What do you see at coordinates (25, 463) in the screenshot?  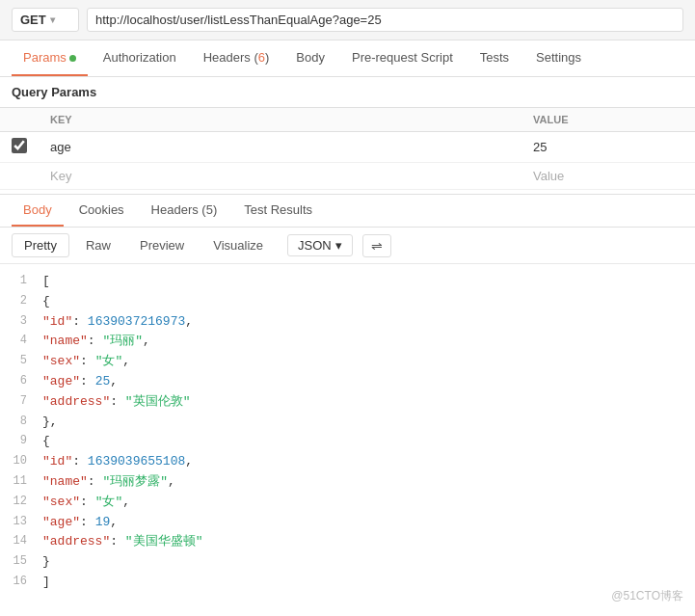 I see `line-number: 10` at bounding box center [25, 463].